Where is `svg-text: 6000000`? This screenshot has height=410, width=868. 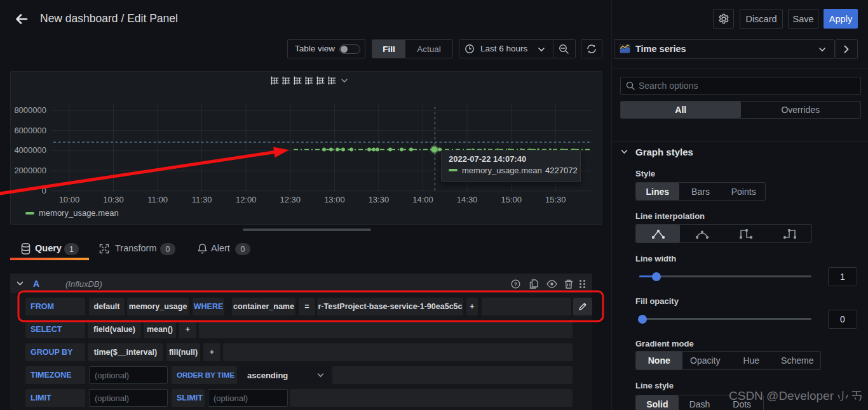 svg-text: 6000000 is located at coordinates (31, 131).